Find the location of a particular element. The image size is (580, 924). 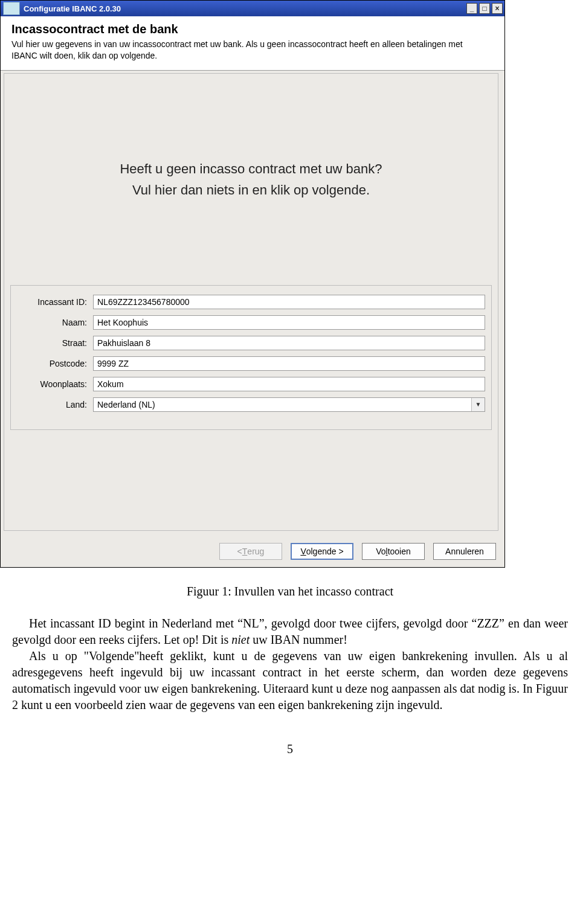

figure-caption: Figuur 1: Invullen van het incasso contr… is located at coordinates (290, 592).